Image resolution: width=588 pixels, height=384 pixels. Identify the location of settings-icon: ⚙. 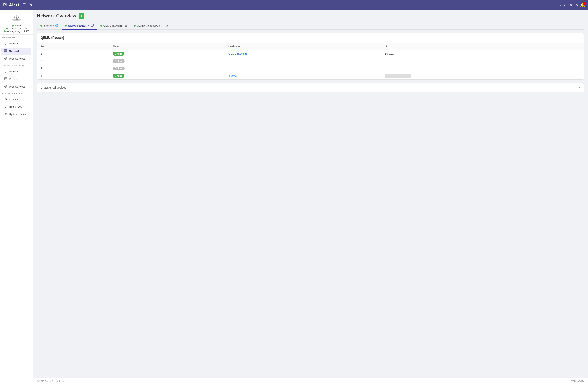
(5, 99).